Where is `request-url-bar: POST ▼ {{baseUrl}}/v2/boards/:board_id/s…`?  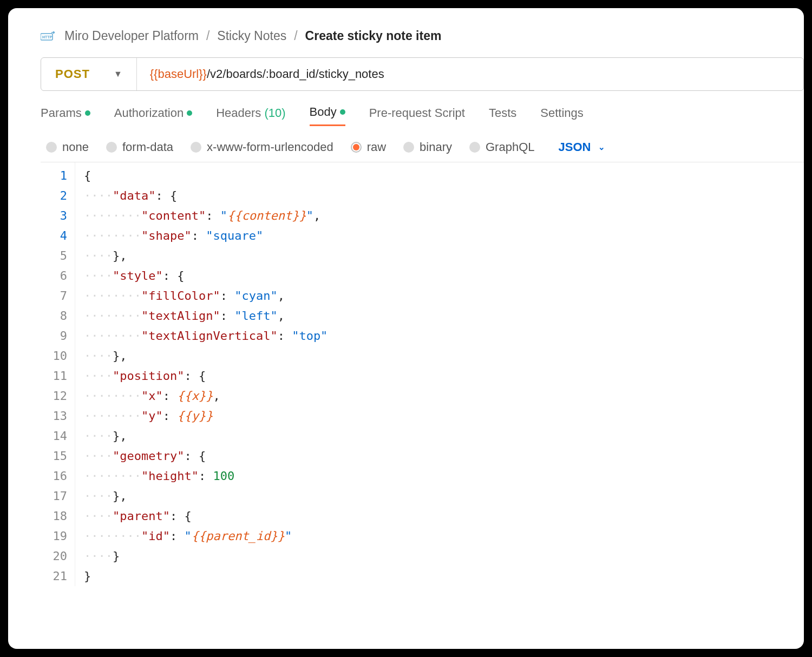 request-url-bar: POST ▼ {{baseUrl}}/v2/boards/:board_id/s… is located at coordinates (422, 74).